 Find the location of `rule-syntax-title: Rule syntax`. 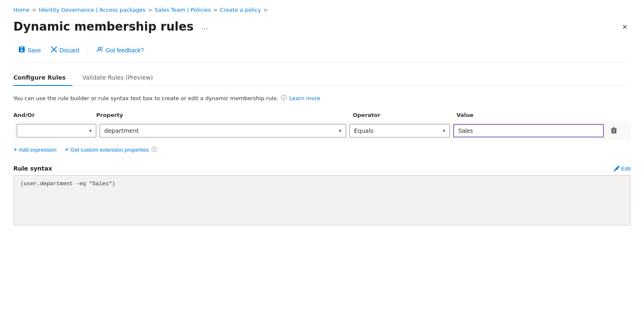

rule-syntax-title: Rule syntax is located at coordinates (33, 168).